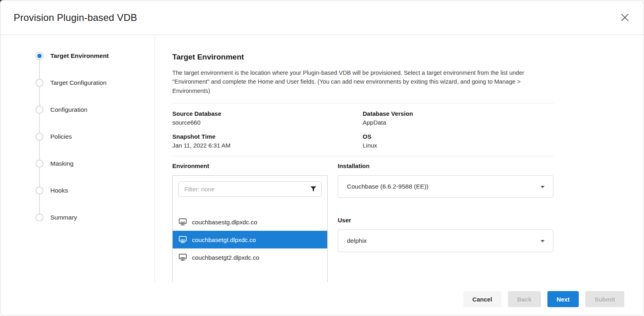 This screenshot has height=316, width=644. Describe the element at coordinates (458, 122) in the screenshot. I see `info-value: AppData` at that location.